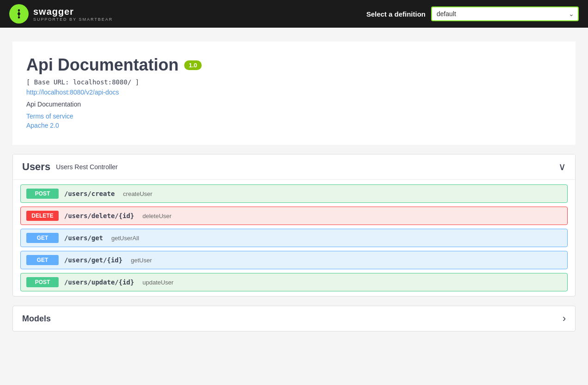 The height and width of the screenshot is (385, 588). I want to click on api-docs-link: http://localhost:8080/v2/api-docs, so click(294, 92).